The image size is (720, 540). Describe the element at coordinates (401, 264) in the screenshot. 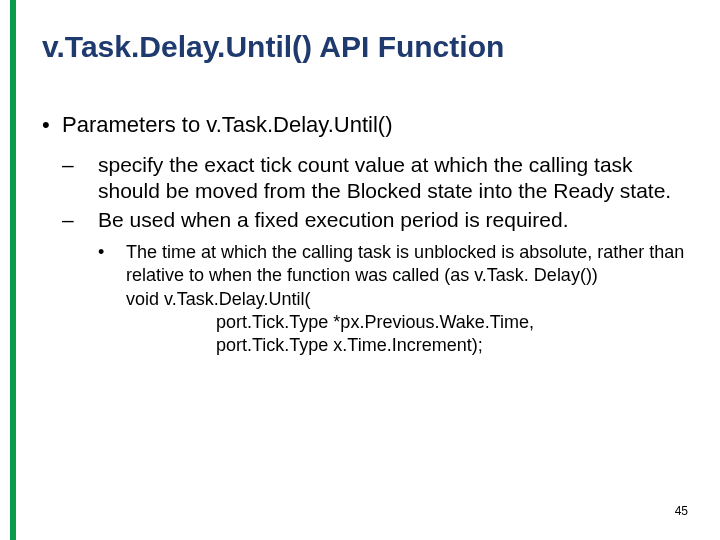

I see `bullet-level-3: •The time at which the calling task is u…` at that location.